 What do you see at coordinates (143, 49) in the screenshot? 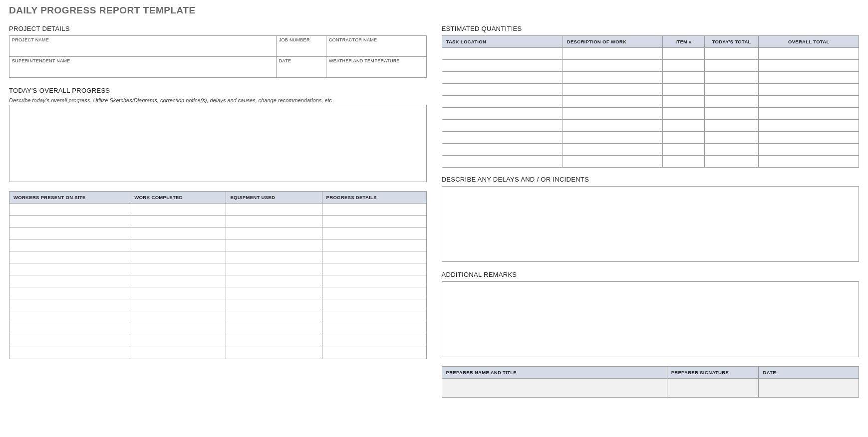
I see `field-project-name` at bounding box center [143, 49].